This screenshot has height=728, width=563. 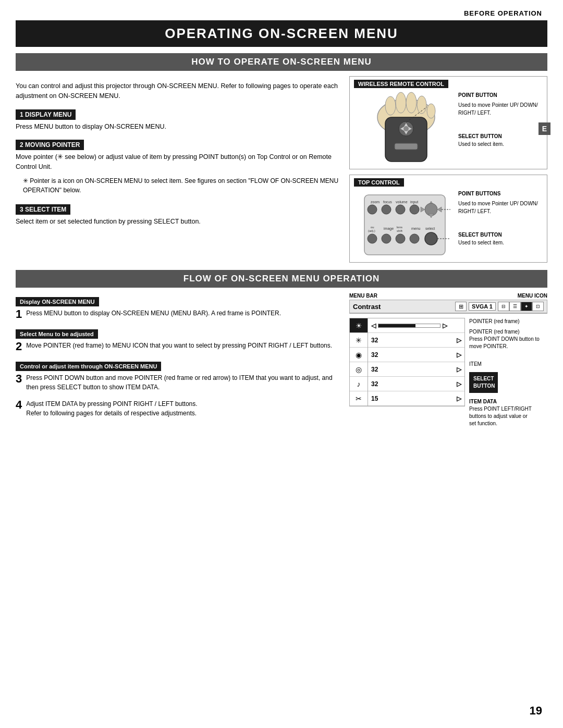 What do you see at coordinates (504, 306) in the screenshot?
I see `menu-icon-1: ⊟` at bounding box center [504, 306].